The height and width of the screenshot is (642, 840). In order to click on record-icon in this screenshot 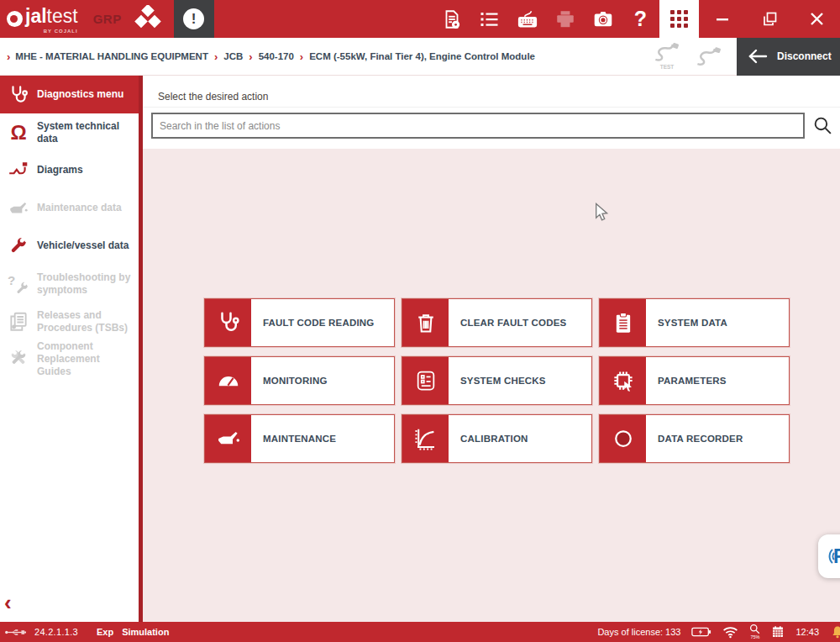, I will do `click(623, 439)`.